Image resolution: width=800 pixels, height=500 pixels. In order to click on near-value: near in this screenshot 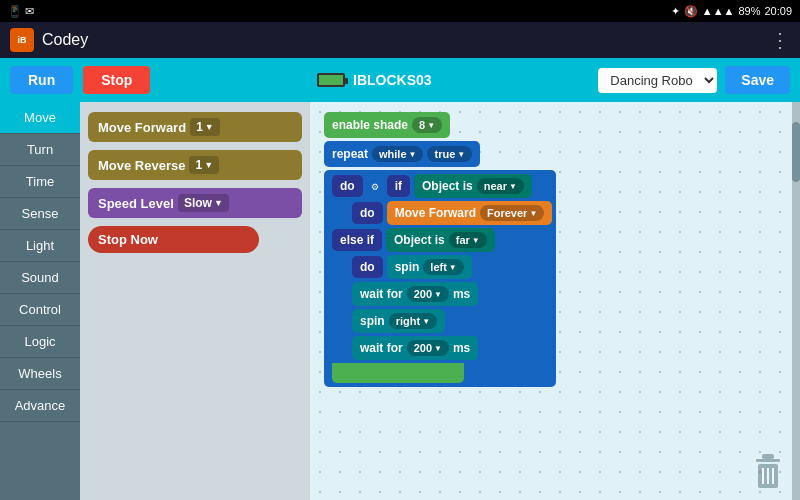, I will do `click(500, 186)`.